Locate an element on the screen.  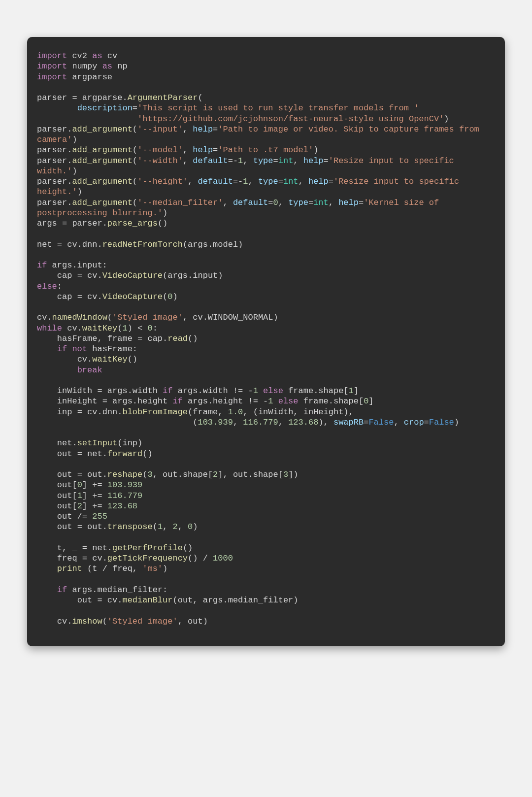
code-line: net.setInput(inp) is located at coordinates (90, 443).